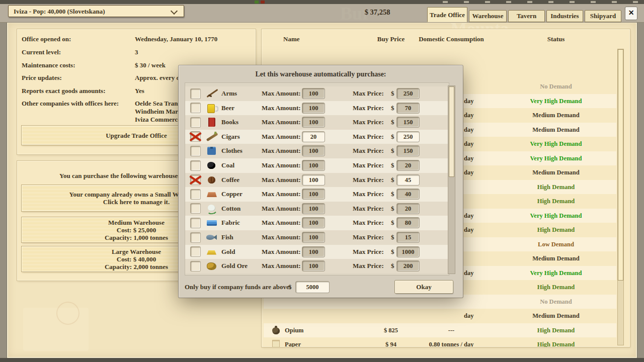 This screenshot has width=644, height=362. I want to click on table-row: dayMedium Demand, so click(440, 316).